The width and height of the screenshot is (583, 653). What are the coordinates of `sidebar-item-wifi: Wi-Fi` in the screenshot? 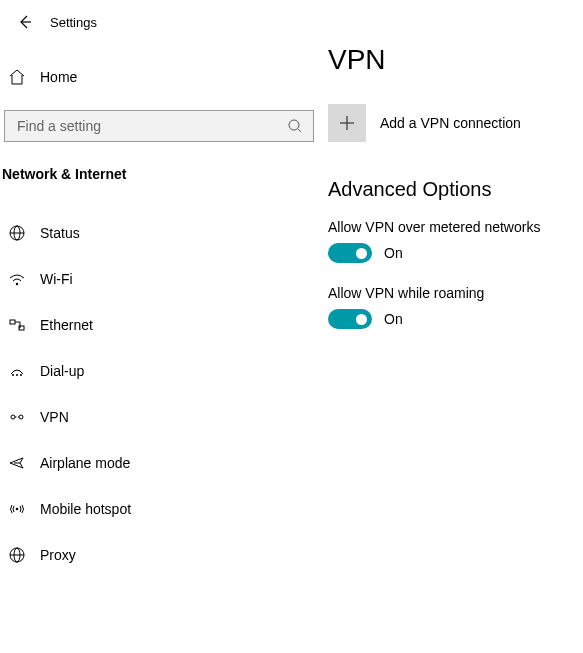 It's located at (160, 279).